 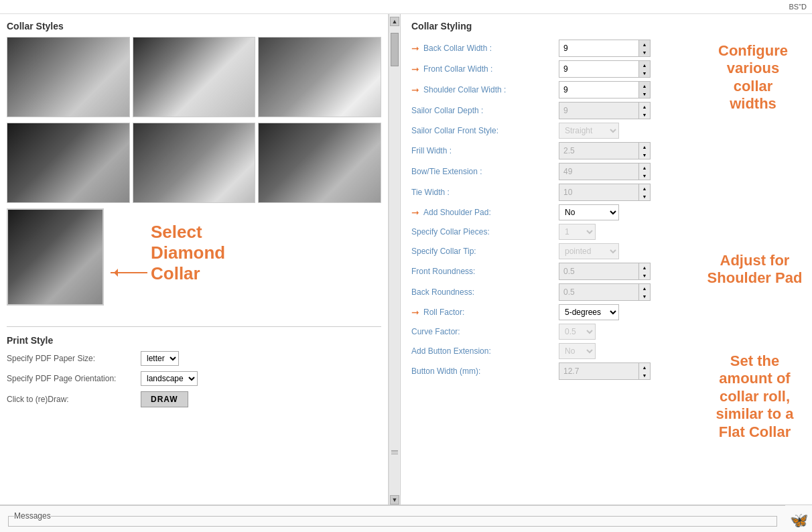 What do you see at coordinates (645, 296) in the screenshot?
I see `spinner-down-12: ▼` at bounding box center [645, 296].